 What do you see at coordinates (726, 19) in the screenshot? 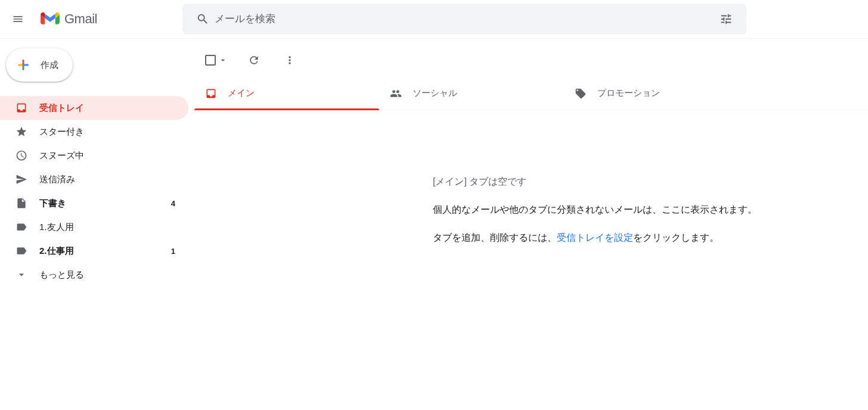
I see `tune-icon` at bounding box center [726, 19].